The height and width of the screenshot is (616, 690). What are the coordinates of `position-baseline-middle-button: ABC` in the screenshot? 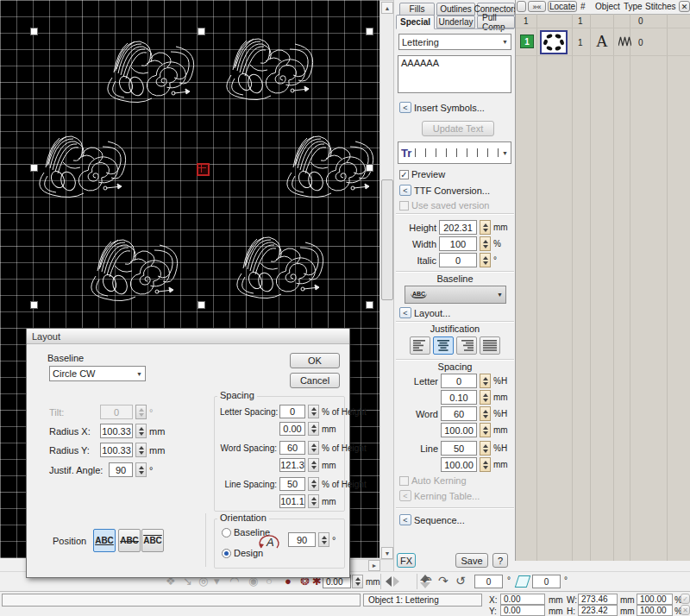 It's located at (129, 540).